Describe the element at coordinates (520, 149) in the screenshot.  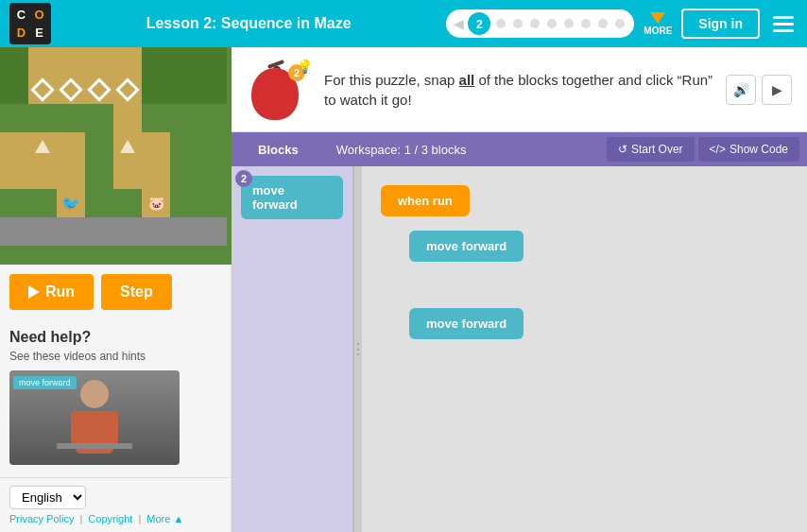
I see `toolbar: Blocks Workspace: 1 / 3 blocks ↺ Start O…` at that location.